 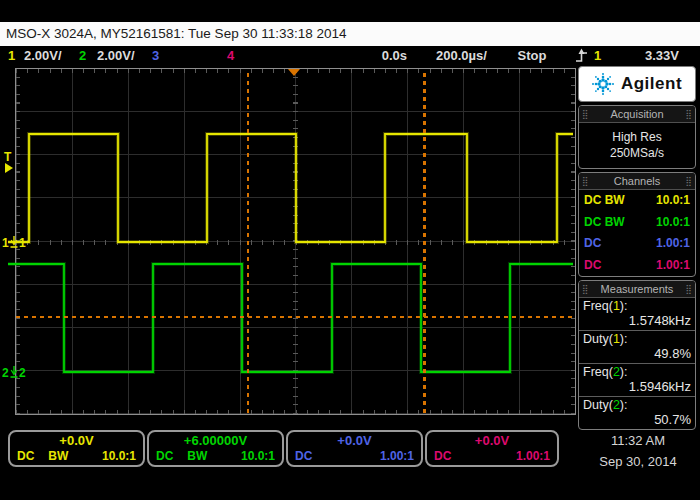 What do you see at coordinates (637, 386) in the screenshot?
I see `meas3-value: 1.5946kHz` at bounding box center [637, 386].